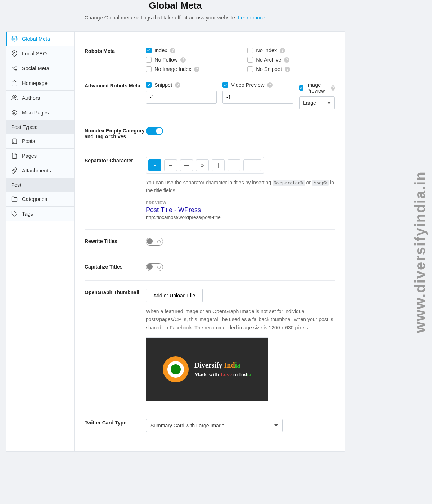 This screenshot has height=504, width=432. What do you see at coordinates (115, 60) in the screenshot?
I see `robots-meta-label: Robots Meta` at bounding box center [115, 60].